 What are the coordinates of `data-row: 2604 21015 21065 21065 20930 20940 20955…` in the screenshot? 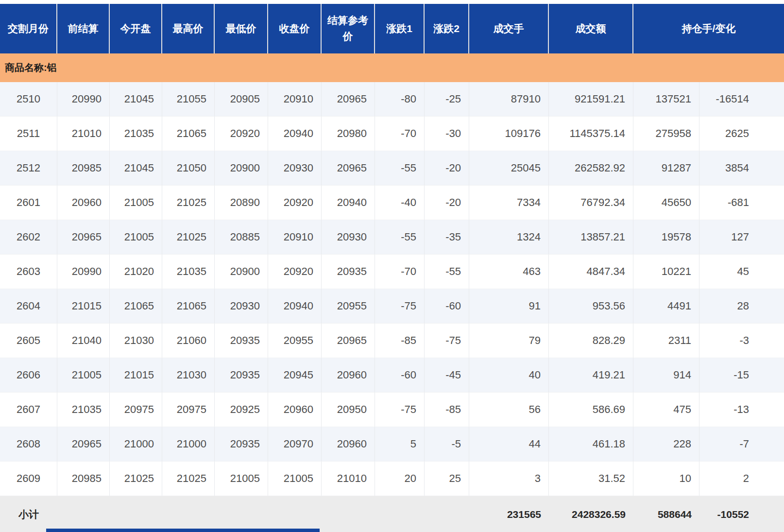 It's located at (392, 306).